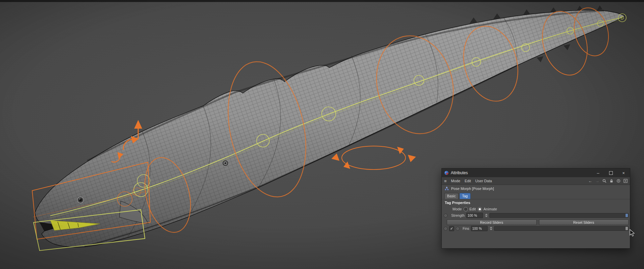 This screenshot has width=644, height=269. What do you see at coordinates (626, 181) in the screenshot?
I see `new-panel-icon` at bounding box center [626, 181].